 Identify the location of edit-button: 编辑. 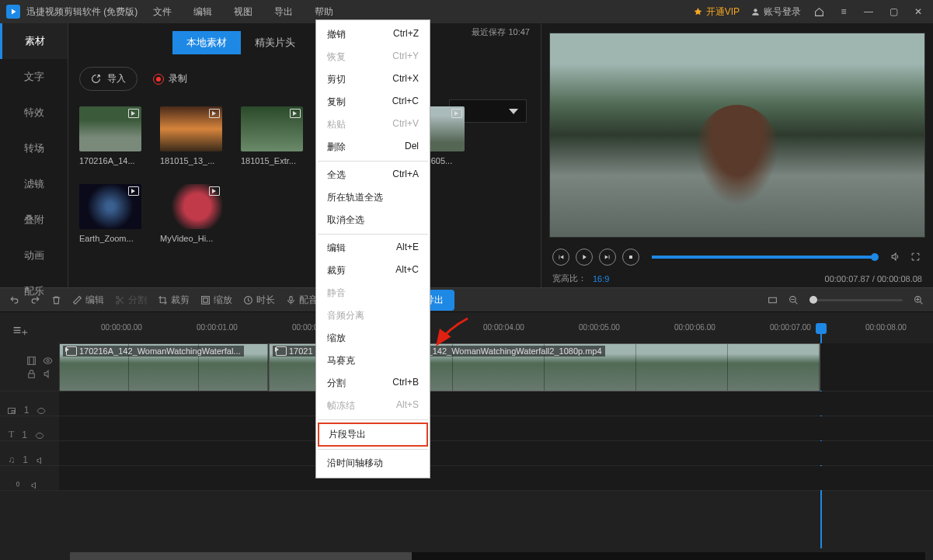
(89, 300).